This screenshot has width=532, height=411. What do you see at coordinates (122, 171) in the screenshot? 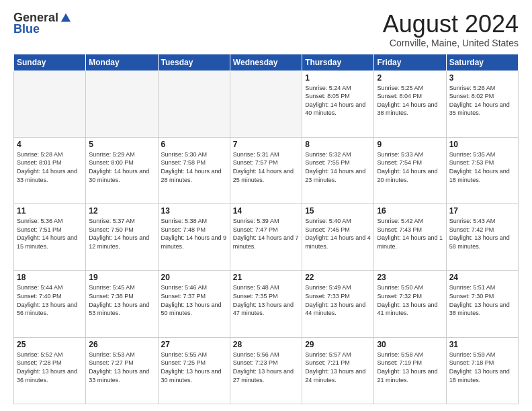
I see `day-cell: 5Sunrise: 5:29 AMSunset: 8:00 PMDaylight…` at bounding box center [122, 171].